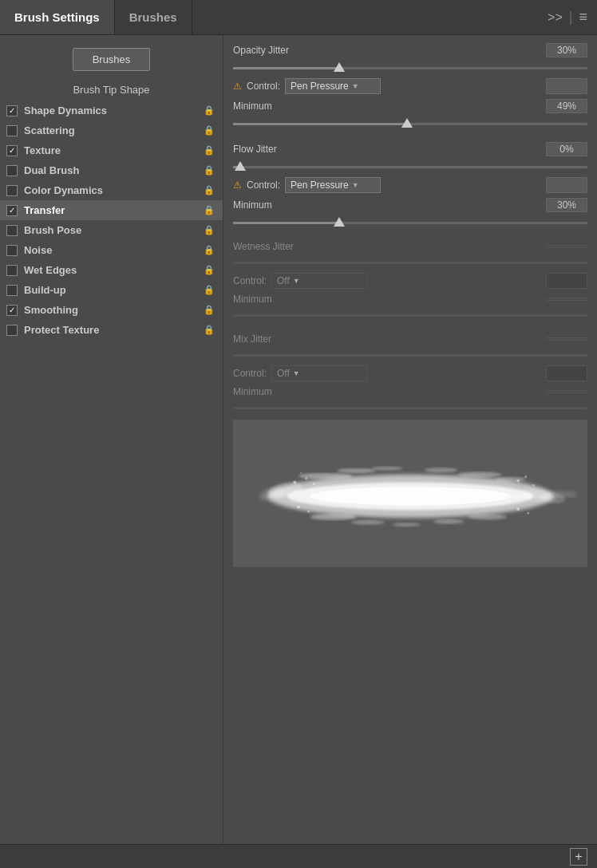  Describe the element at coordinates (112, 171) in the screenshot. I see `sidebar-label-dual-brush: Dual Brush` at that location.